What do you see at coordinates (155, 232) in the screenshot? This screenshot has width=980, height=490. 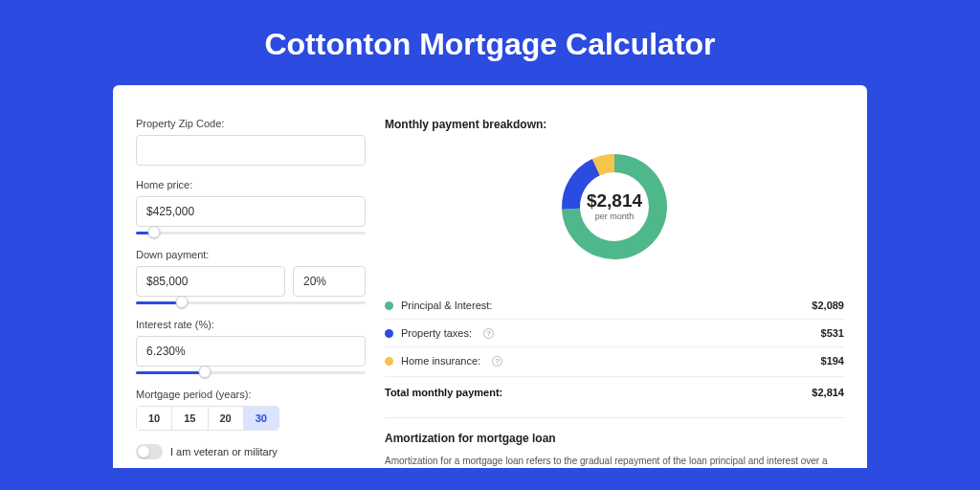 I see `price-slider-thumb` at bounding box center [155, 232].